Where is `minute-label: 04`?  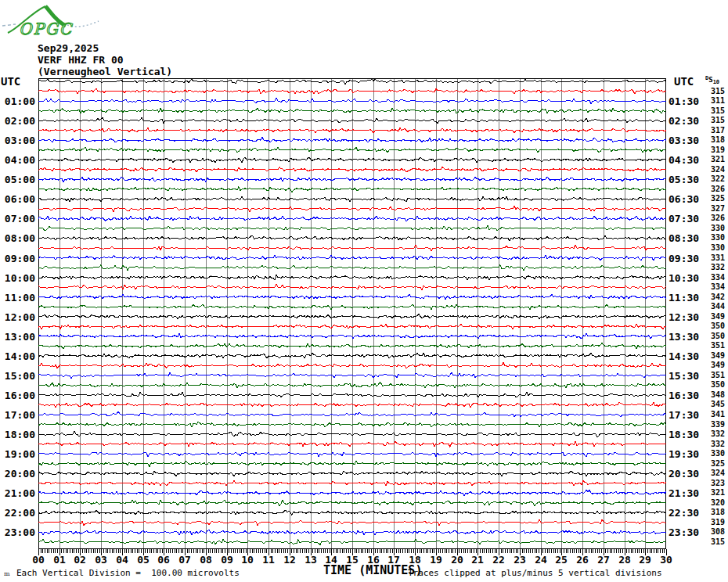 minute-label: 04 is located at coordinates (122, 560).